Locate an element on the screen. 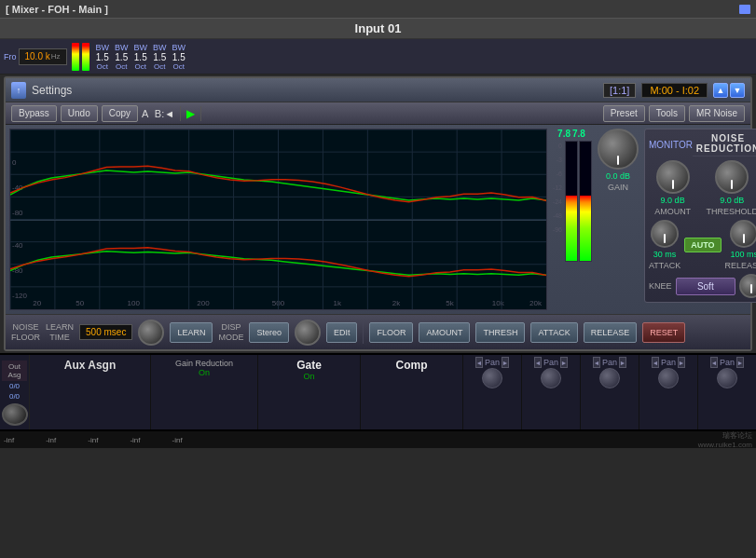  floor-button: FLOOR is located at coordinates (392, 333).